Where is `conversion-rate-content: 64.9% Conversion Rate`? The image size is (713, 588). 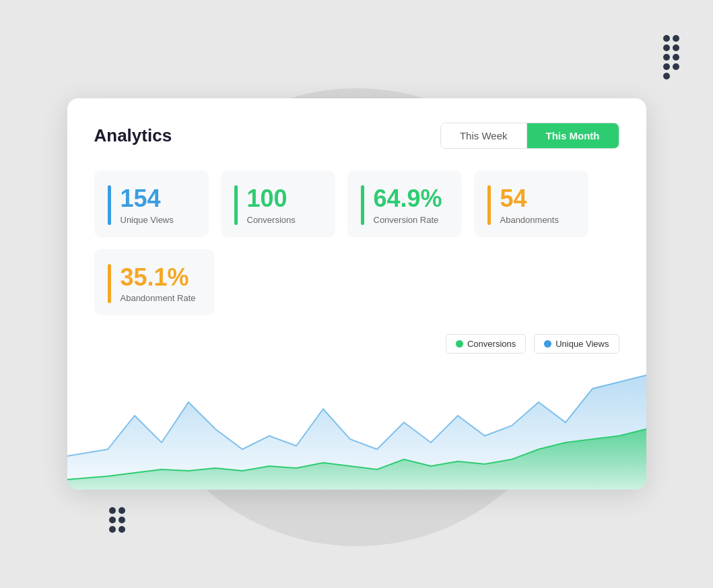
conversion-rate-content: 64.9% Conversion Rate is located at coordinates (408, 205).